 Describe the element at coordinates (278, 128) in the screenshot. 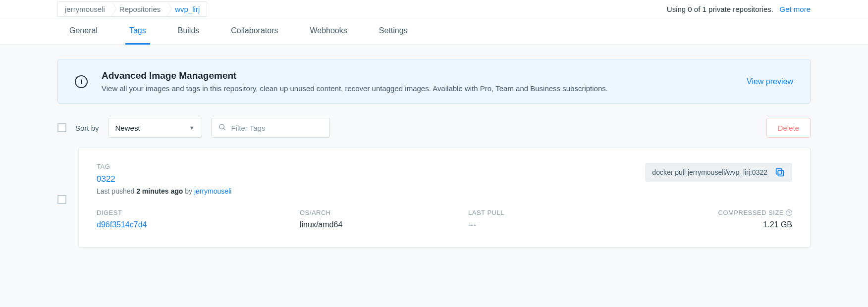

I see `filter-input` at that location.